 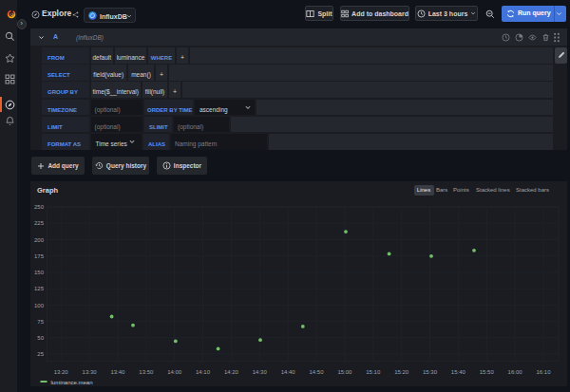 I want to click on svg-text: 15:40, so click(x=459, y=372).